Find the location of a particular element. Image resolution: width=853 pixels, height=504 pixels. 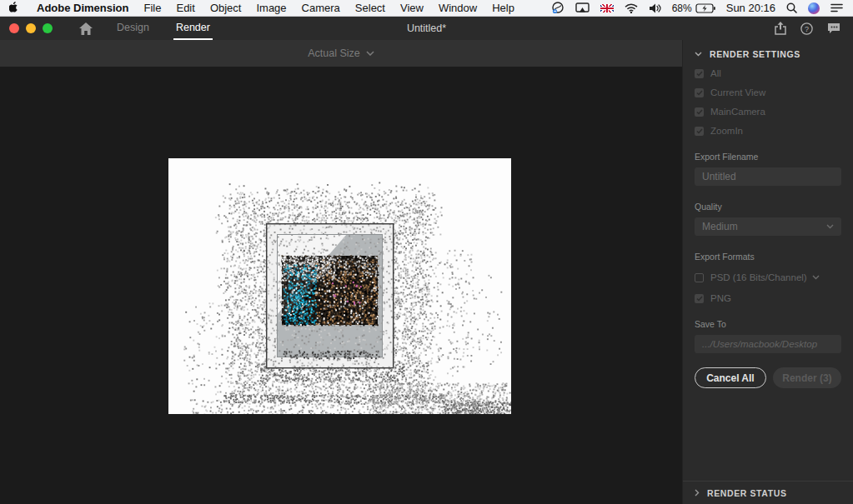

active-app-name: Adobe Dimension is located at coordinates (83, 8).